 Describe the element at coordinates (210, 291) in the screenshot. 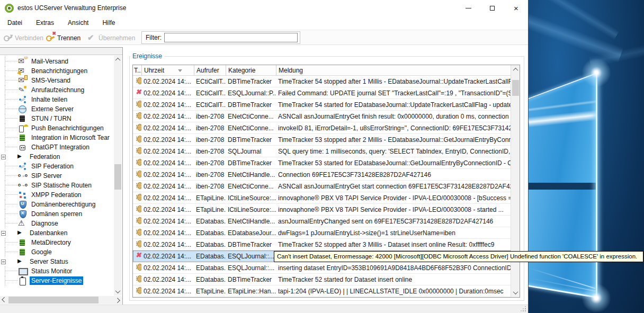

I see `cell-caller: ETapiLine...` at that location.